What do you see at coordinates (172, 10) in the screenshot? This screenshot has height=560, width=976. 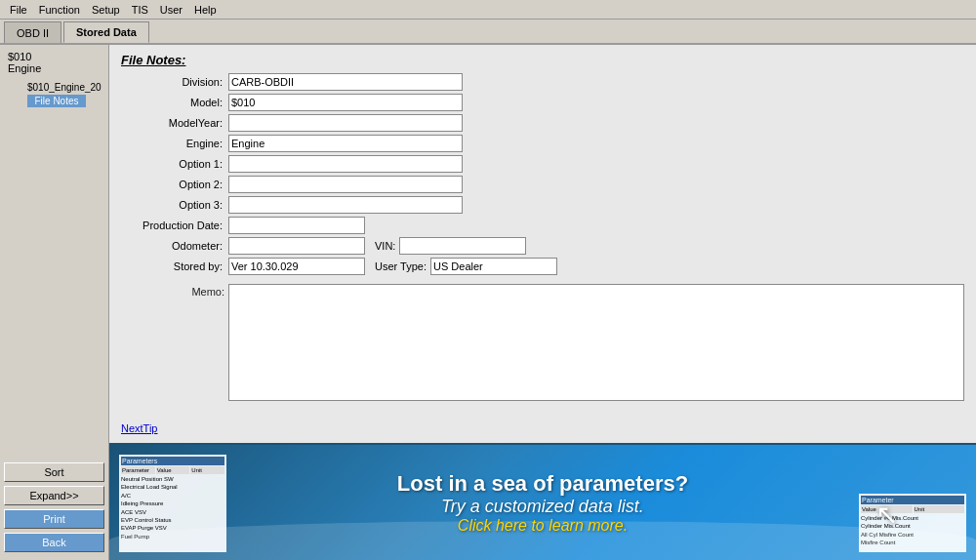 I see `menu-user: User` at bounding box center [172, 10].